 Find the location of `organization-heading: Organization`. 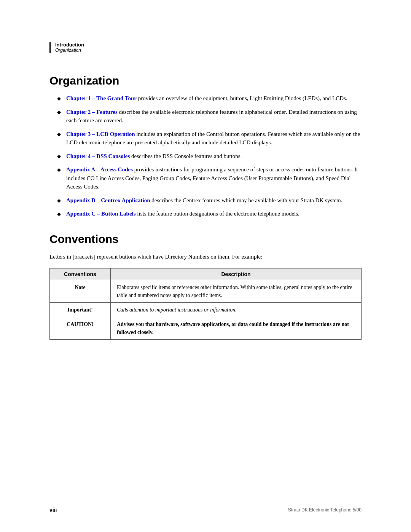

organization-heading: Organization is located at coordinates (206, 81).